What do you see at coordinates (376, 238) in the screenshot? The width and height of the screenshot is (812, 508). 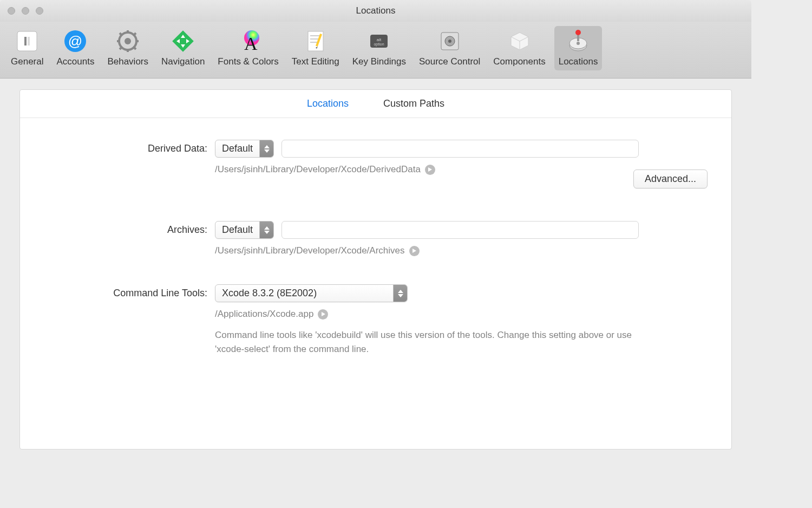 I see `archives-row: Archives: Default /Users/jsinh/Library/D…` at bounding box center [376, 238].